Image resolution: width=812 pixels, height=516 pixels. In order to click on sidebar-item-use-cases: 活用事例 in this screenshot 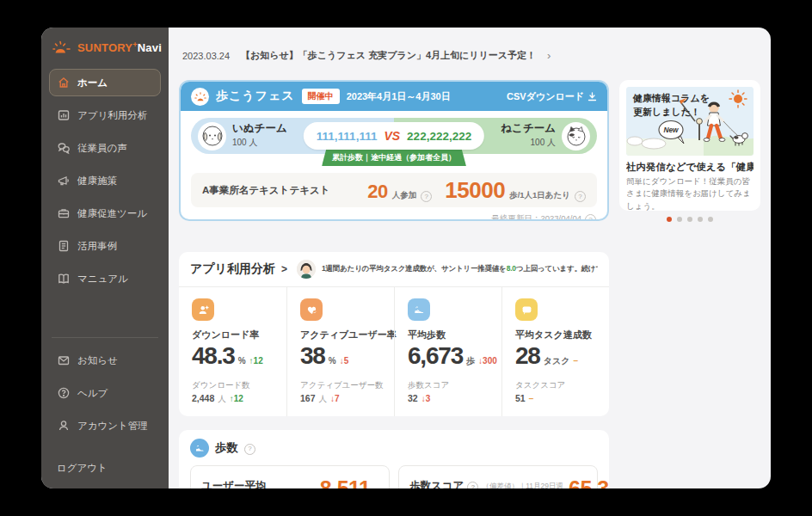, I will do `click(105, 246)`.